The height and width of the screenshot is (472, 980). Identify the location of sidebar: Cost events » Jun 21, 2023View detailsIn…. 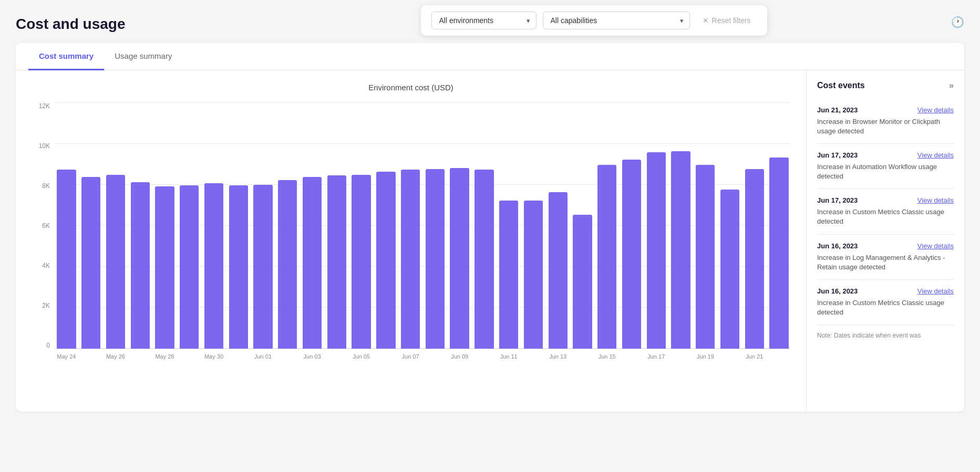
(885, 241).